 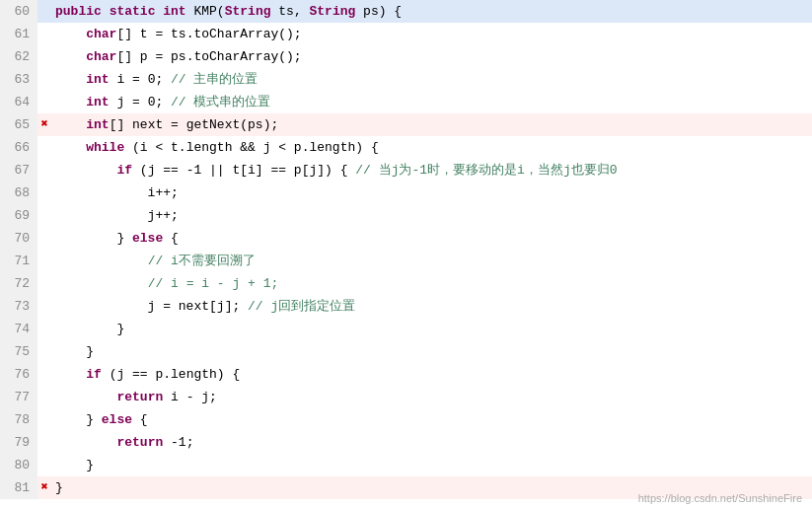 What do you see at coordinates (114, 193) in the screenshot?
I see `code-content-68: i++;` at bounding box center [114, 193].